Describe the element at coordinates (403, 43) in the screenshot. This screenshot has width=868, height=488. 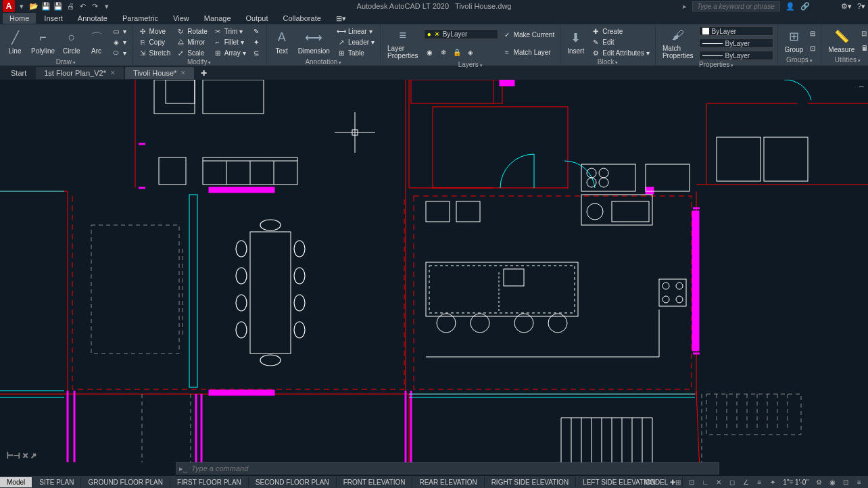
I see `layer-properties-button: ≡Layer Properties` at that location.